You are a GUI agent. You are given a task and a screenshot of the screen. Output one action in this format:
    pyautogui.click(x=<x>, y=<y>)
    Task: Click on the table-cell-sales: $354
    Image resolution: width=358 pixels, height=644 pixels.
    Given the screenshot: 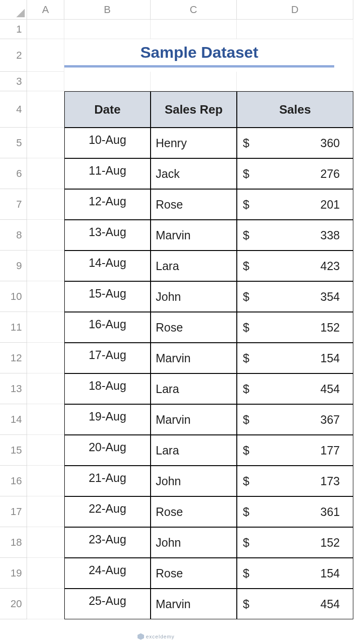 What is the action you would take?
    pyautogui.click(x=295, y=297)
    